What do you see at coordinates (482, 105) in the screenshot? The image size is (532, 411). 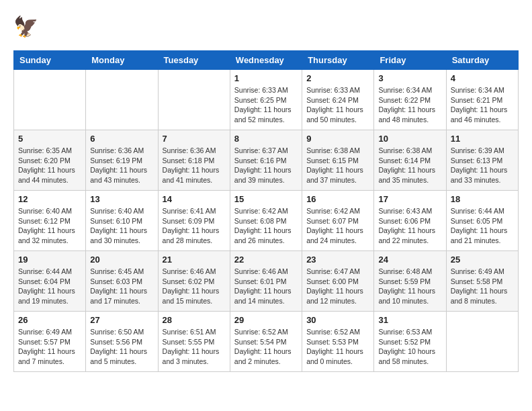 I see `day-info: Sunrise: 6:34 AM Sunset: 6:21 PM Dayligh…` at bounding box center [482, 105].